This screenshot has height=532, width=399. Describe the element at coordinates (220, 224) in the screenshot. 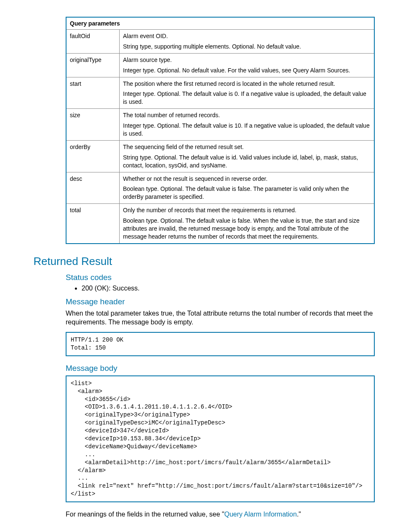

I see `table-row: totalOnly the number of records that mee…` at that location.